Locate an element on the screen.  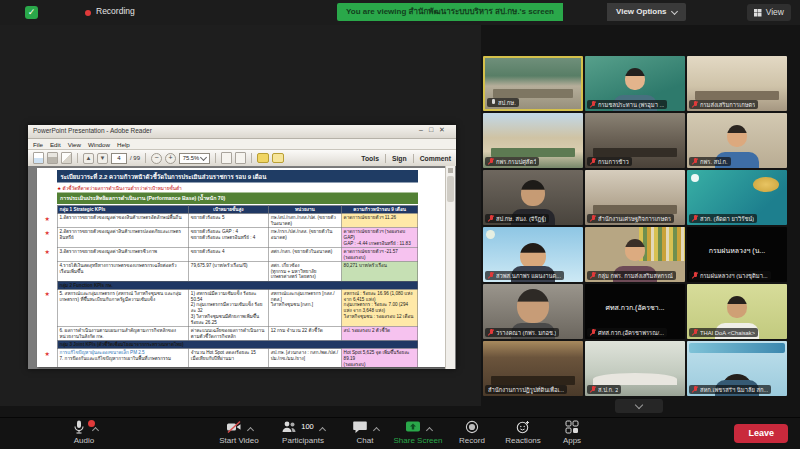
record-button: Record is located at coordinates (472, 432).